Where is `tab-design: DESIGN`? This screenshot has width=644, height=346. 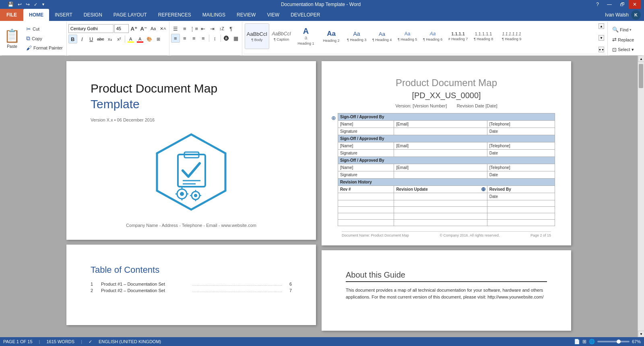 tab-design: DESIGN is located at coordinates (93, 15).